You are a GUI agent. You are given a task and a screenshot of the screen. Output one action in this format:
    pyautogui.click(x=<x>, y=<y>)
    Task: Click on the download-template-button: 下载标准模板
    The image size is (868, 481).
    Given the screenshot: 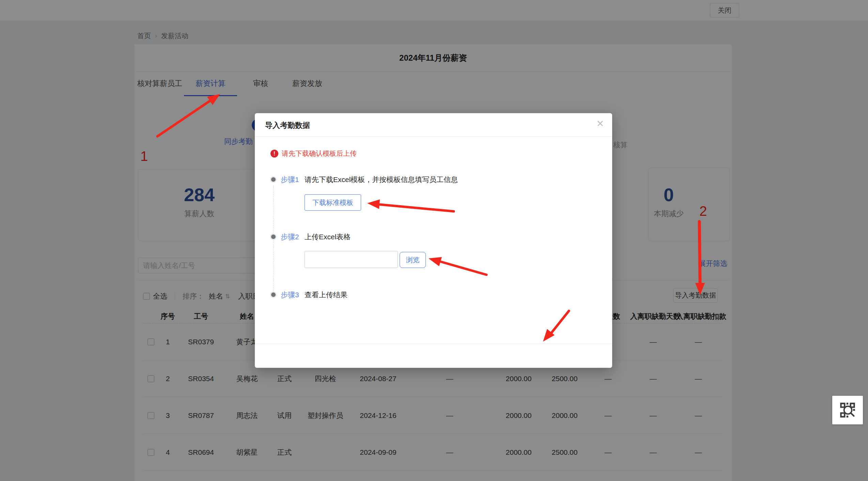 What is the action you would take?
    pyautogui.click(x=333, y=202)
    